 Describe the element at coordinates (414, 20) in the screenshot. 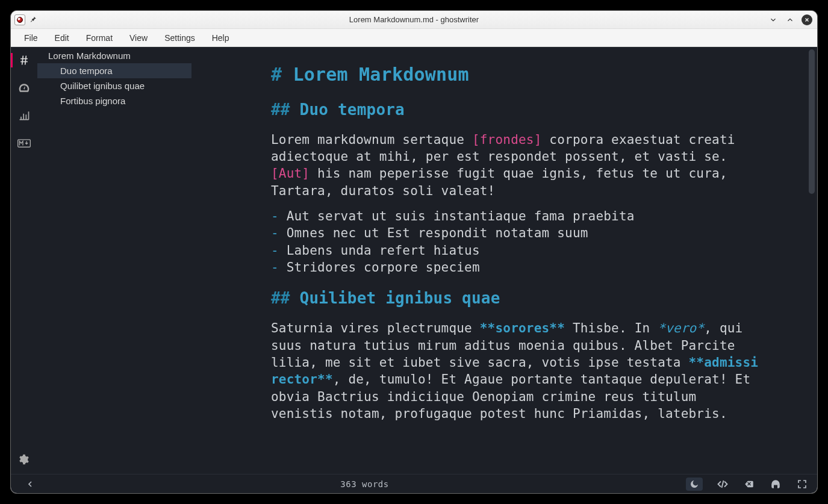

I see `titlebar: Lorem Markdownum.md - ghostwriter` at that location.